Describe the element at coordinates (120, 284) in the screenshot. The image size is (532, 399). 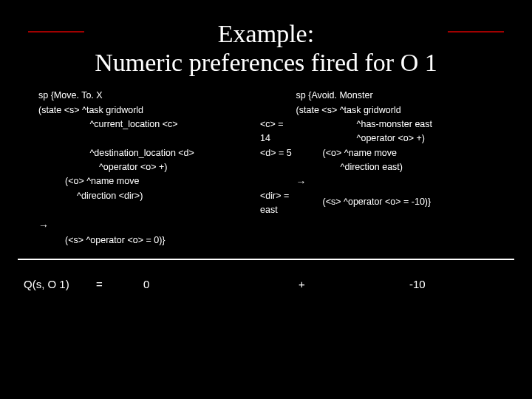
I see `equals-sign: =` at that location.